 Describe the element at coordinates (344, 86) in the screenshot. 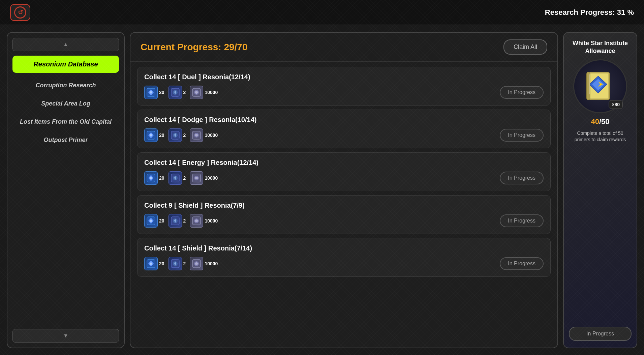

I see `quest-item: Collect 14 [ Duel ] Resonia(12/14)202100…` at that location.